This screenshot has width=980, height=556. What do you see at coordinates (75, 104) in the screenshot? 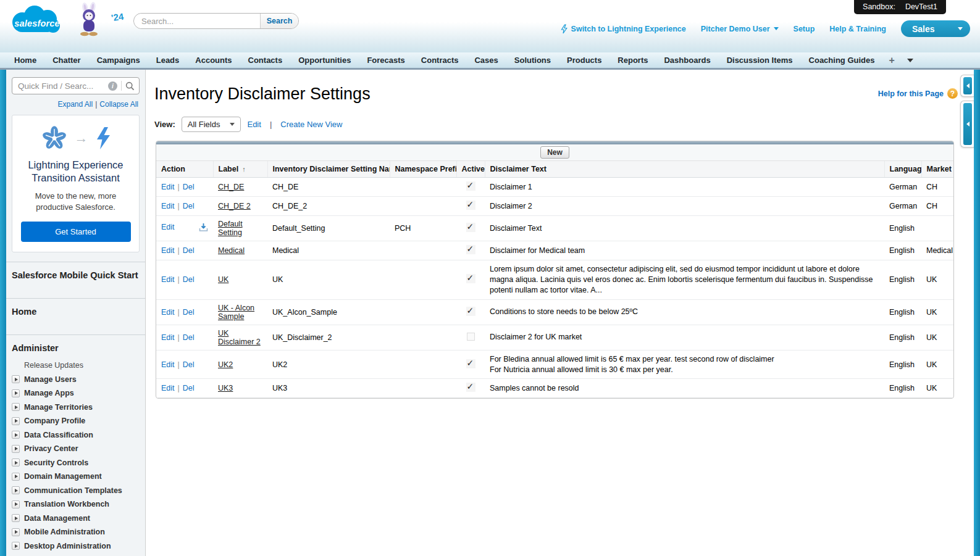
I see `expand-all-link: Expand All` at bounding box center [75, 104].